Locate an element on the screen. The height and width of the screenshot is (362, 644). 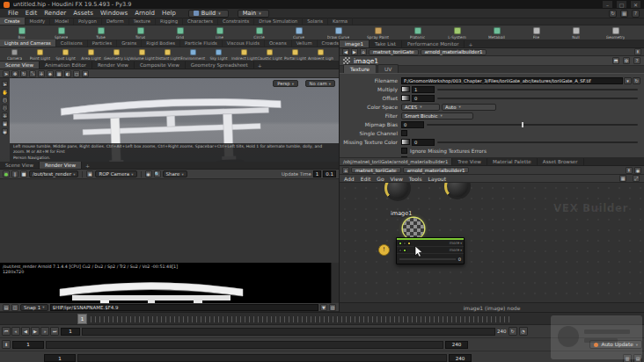
shelf-tool: Null is located at coordinates (575, 33).